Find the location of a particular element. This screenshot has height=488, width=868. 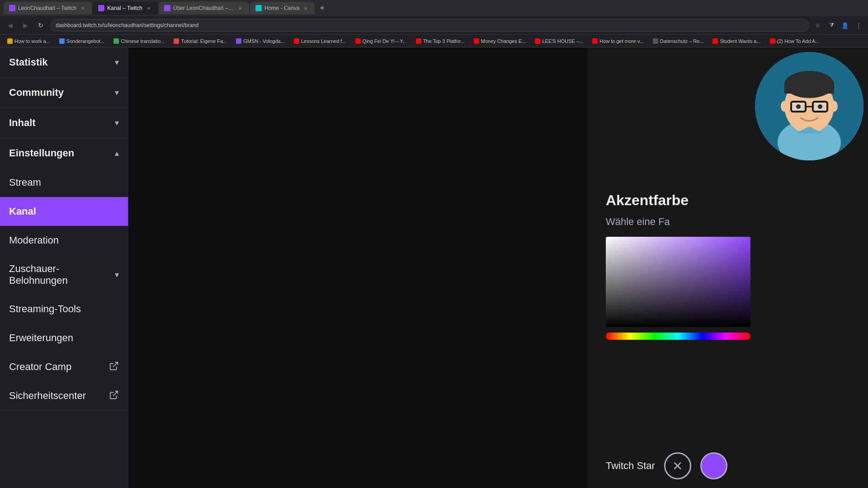

bookmark-label-14: (2) How To Add A... is located at coordinates (798, 41).